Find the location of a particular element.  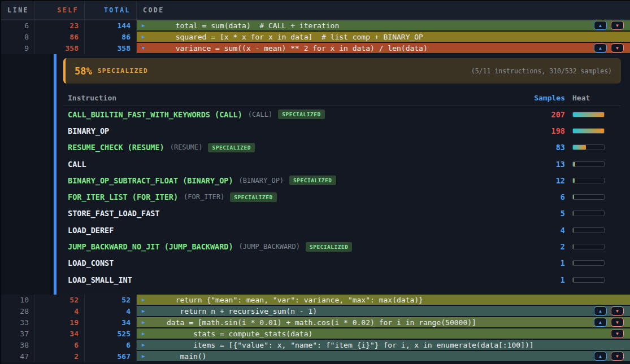

instruction-row: RESUME_CHECK (RESUME) (RESUME) SPECIALIZ… is located at coordinates (342, 148).